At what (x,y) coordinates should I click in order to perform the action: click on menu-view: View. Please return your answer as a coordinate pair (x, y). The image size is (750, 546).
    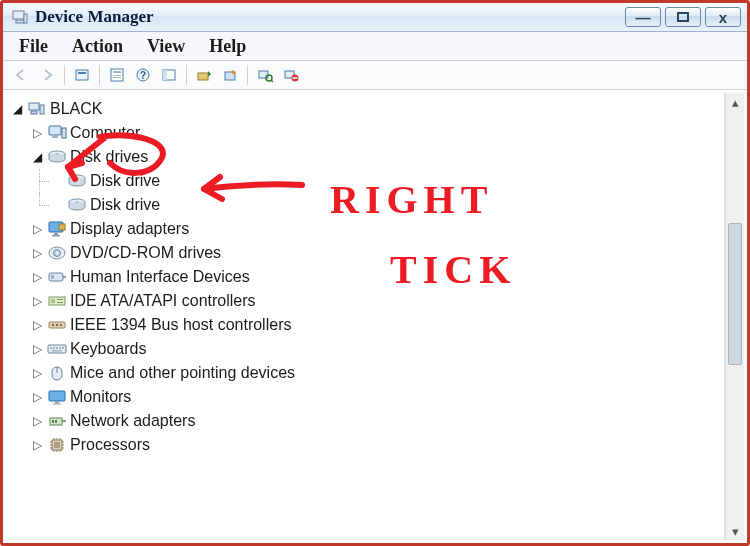
    Looking at the image, I should click on (166, 46).